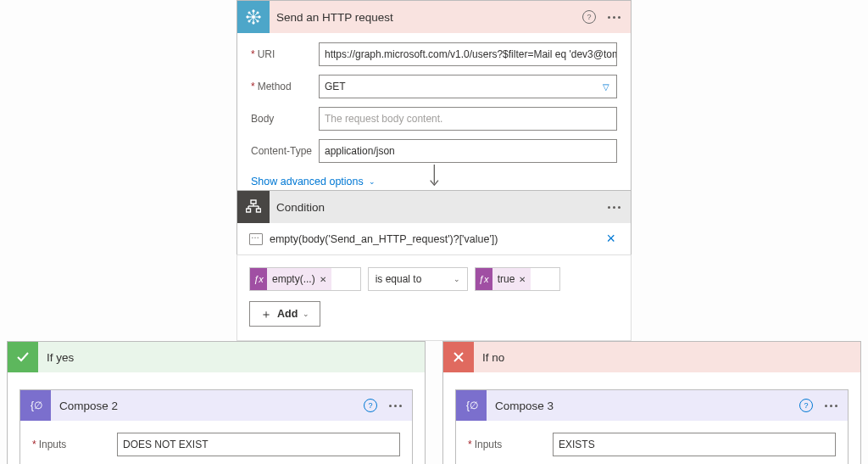 This screenshot has height=464, width=868. What do you see at coordinates (216, 427) in the screenshot?
I see `compose-2-action: {∅} Compose 2 ? *Inputs DOES NOT EXIST` at bounding box center [216, 427].